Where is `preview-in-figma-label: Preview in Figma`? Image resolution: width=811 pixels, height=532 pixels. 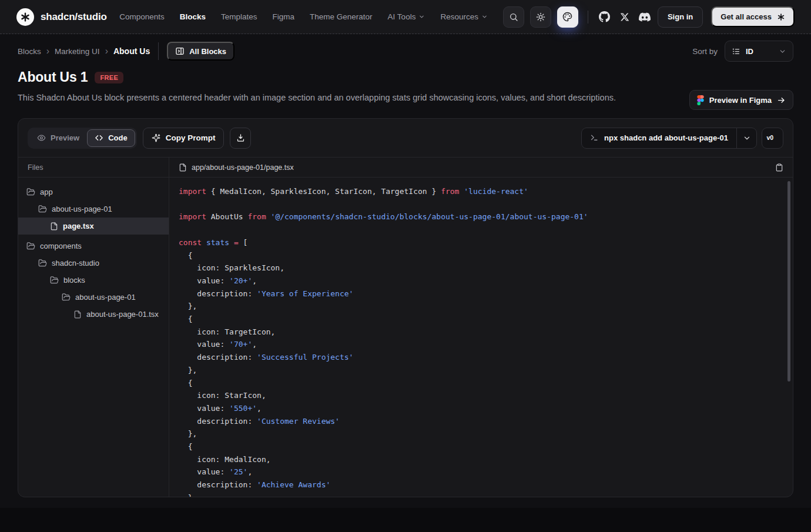 preview-in-figma-label: Preview in Figma is located at coordinates (740, 100).